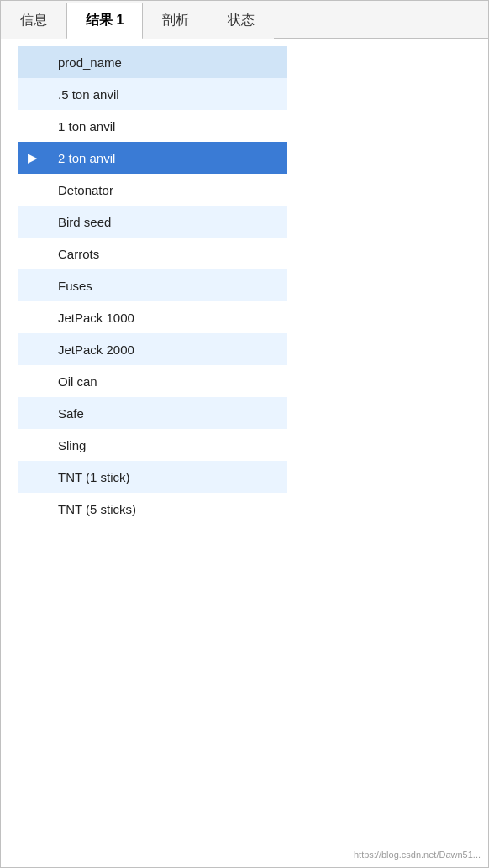  What do you see at coordinates (152, 285) in the screenshot?
I see `table-row: Fuses` at bounding box center [152, 285].